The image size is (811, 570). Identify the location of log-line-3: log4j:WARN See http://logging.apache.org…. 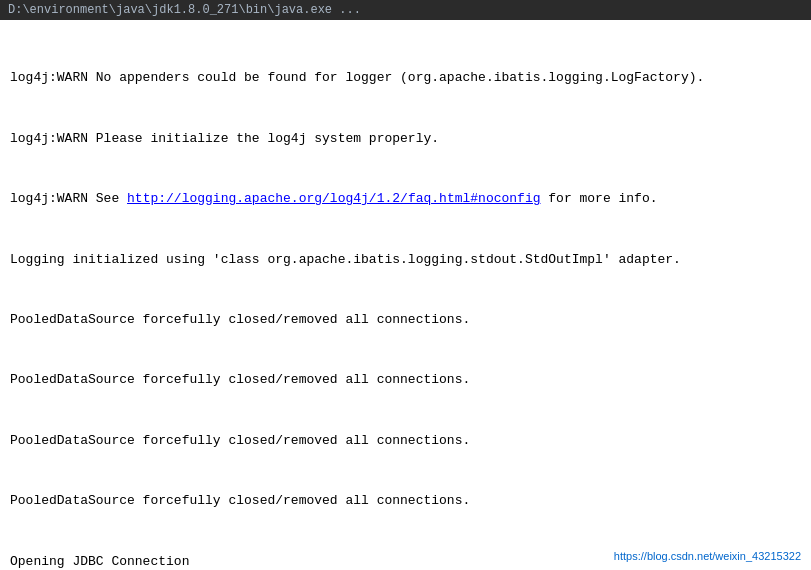
(406, 199).